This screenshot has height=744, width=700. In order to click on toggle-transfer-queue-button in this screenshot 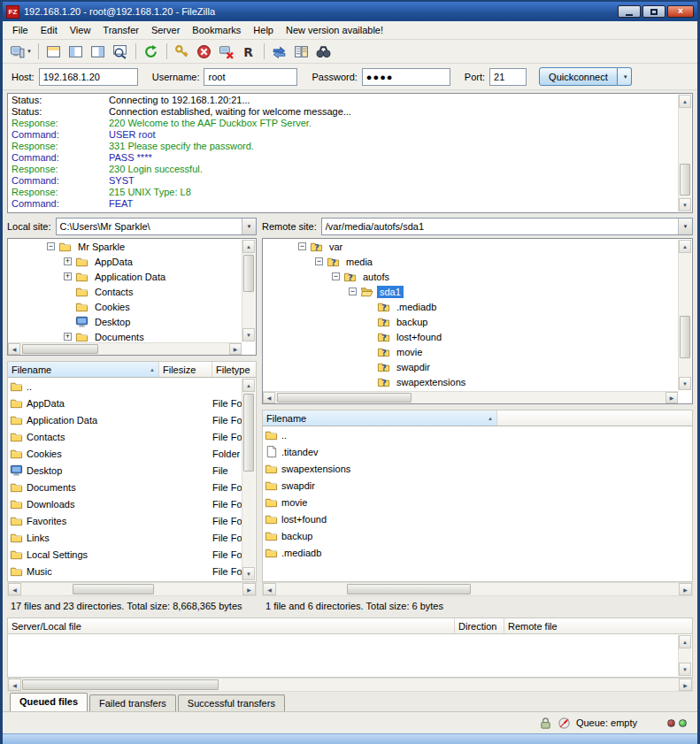, I will do `click(120, 51)`.